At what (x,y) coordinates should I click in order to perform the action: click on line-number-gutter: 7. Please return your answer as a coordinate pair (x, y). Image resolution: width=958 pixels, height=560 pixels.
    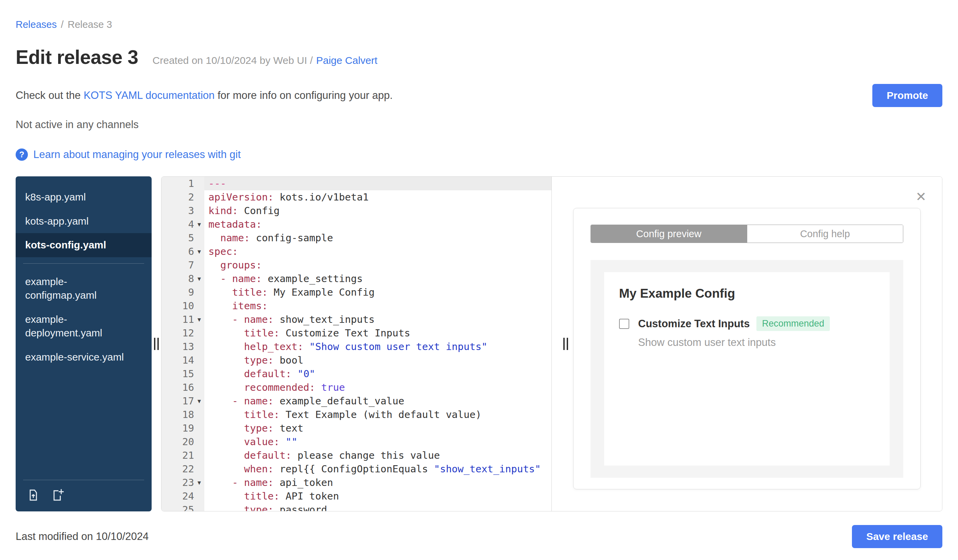
    Looking at the image, I should click on (183, 265).